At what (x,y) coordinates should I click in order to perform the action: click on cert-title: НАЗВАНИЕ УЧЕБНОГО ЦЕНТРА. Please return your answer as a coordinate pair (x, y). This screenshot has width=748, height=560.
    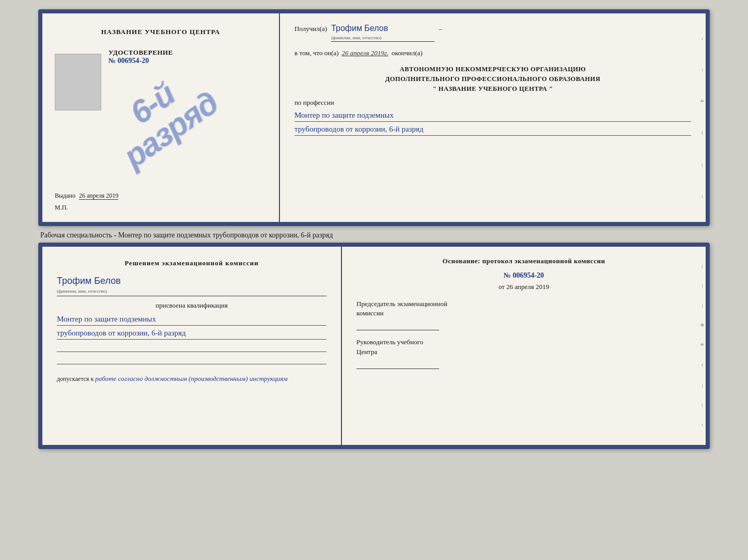
    Looking at the image, I should click on (161, 32).